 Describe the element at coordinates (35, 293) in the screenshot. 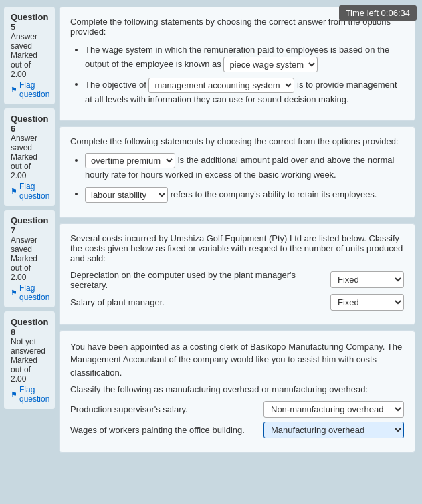

I see `q7-flag-label: Flag question` at that location.